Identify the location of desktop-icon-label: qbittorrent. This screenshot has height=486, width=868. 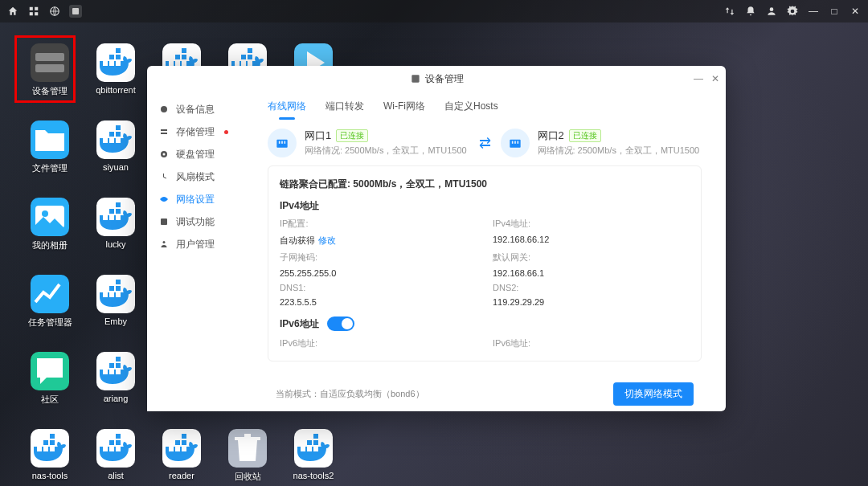
(116, 90).